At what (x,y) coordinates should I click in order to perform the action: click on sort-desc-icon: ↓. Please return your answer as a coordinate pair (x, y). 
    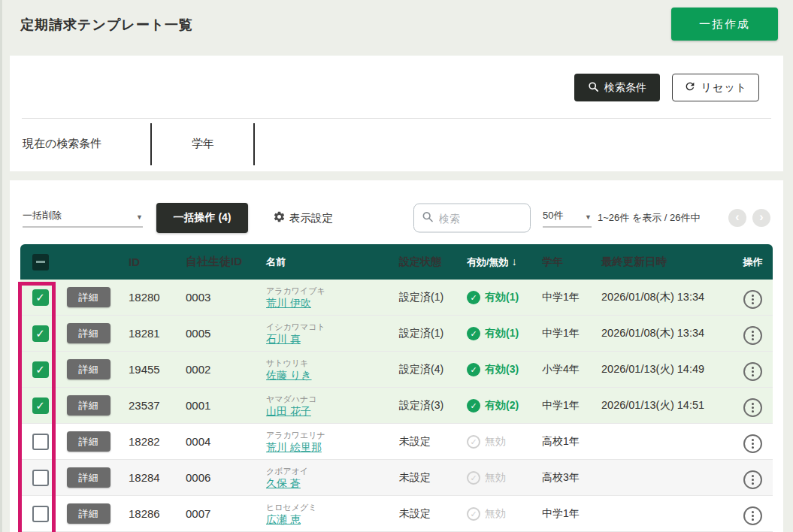
    Looking at the image, I should click on (514, 261).